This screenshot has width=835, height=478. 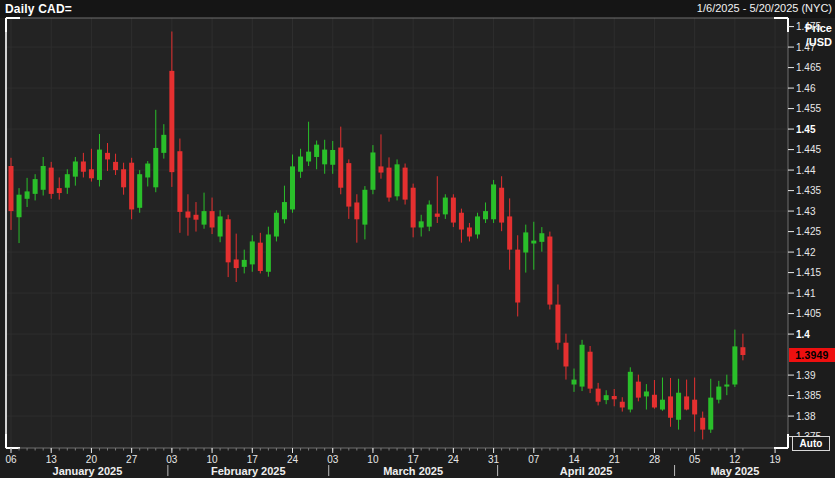 What do you see at coordinates (806, 170) in the screenshot?
I see `price-tick-label: 1.44` at bounding box center [806, 170].